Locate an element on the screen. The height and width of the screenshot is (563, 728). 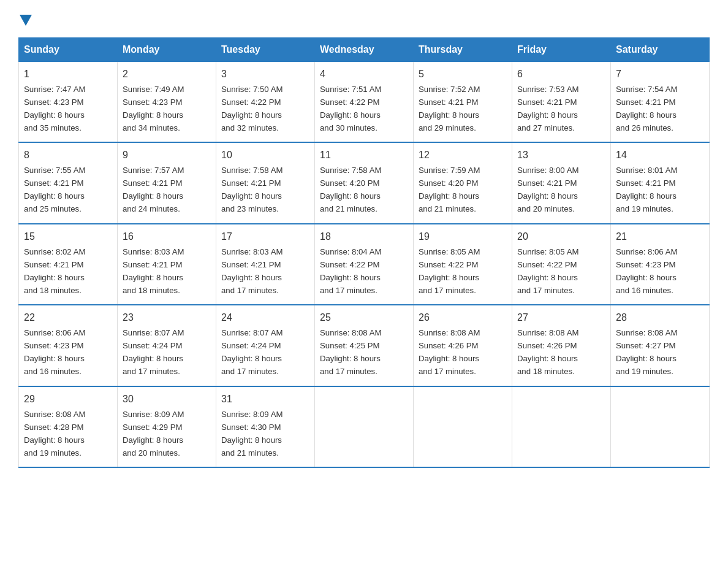
day-info: Sunrise: 8:08 AMSunset: 4:28 PMDaylight:… is located at coordinates (55, 434).